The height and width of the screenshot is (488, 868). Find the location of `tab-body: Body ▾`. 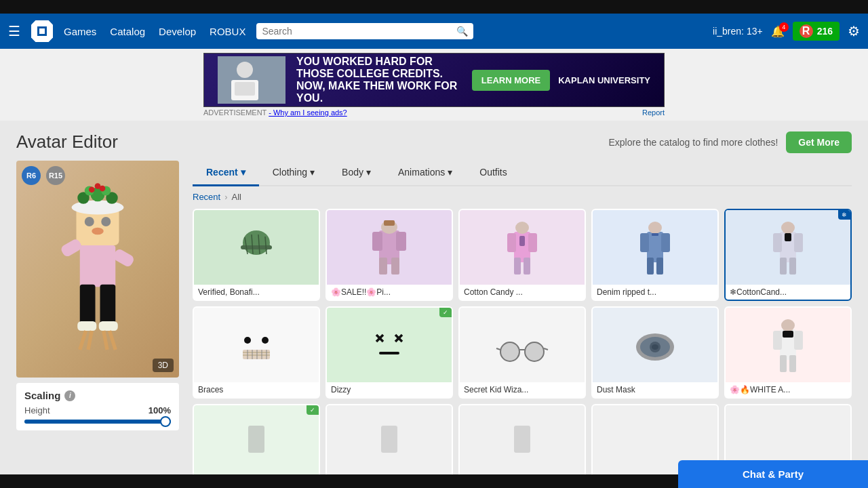

tab-body: Body ▾ is located at coordinates (357, 174).